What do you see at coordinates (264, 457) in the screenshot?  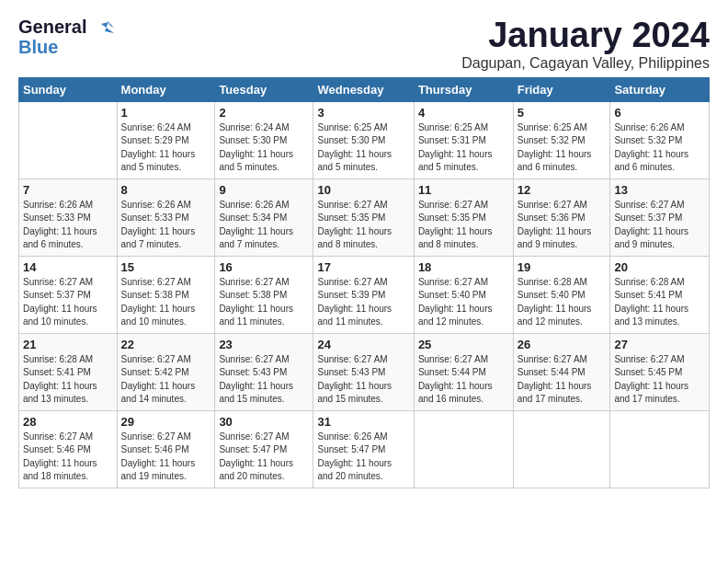 I see `day-info: Sunrise: 6:27 AMSunset: 5:47 PMDaylight:…` at bounding box center [264, 457].